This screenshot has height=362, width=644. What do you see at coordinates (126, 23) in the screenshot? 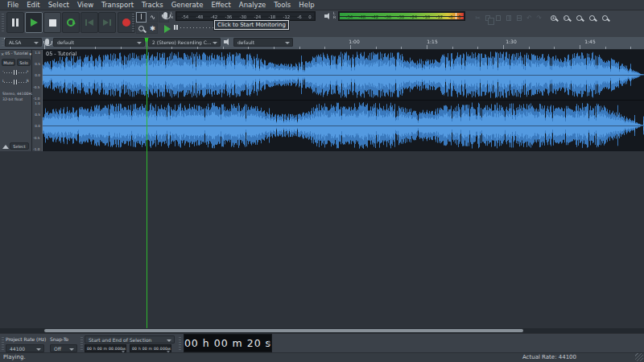
I see `record-icon` at bounding box center [126, 23].